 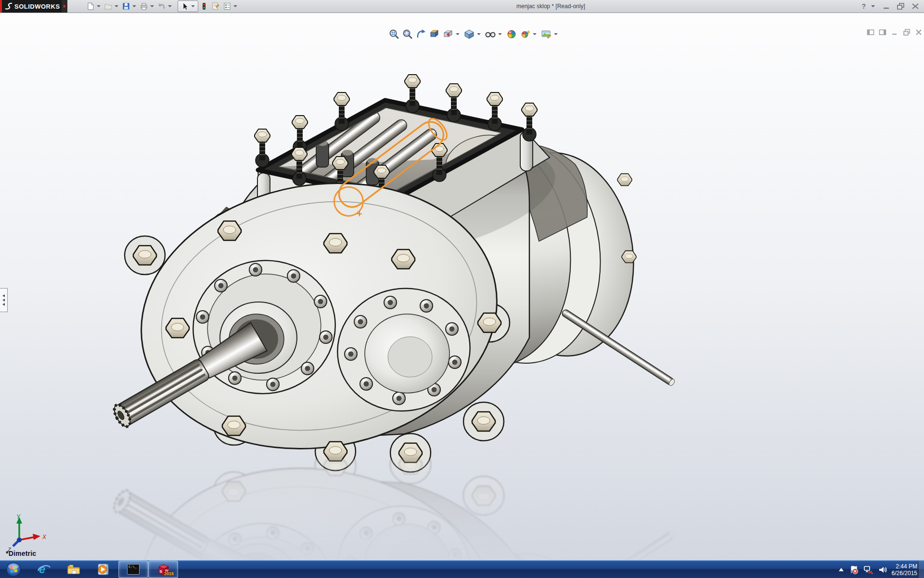 What do you see at coordinates (152, 6) in the screenshot?
I see `print-dropdown` at bounding box center [152, 6].